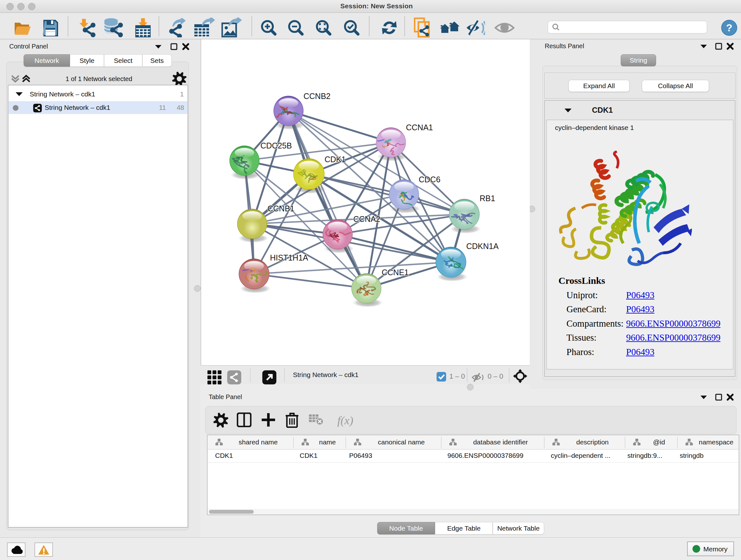  Describe the element at coordinates (419, 127) in the screenshot. I see `svg-text: CCNA1` at that location.